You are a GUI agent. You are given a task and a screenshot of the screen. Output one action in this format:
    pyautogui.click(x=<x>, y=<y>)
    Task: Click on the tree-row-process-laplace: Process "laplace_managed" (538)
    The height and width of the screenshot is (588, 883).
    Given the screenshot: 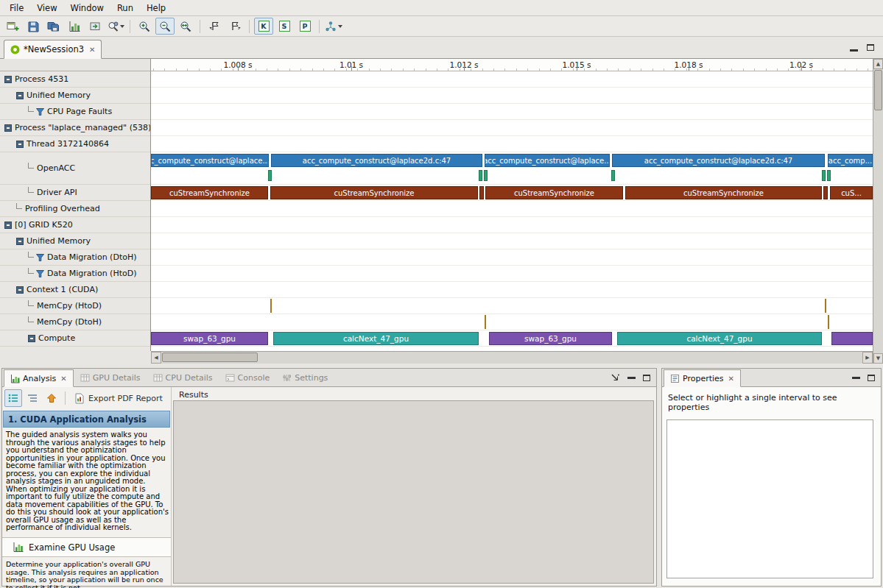 What is the action you would take?
    pyautogui.click(x=75, y=128)
    